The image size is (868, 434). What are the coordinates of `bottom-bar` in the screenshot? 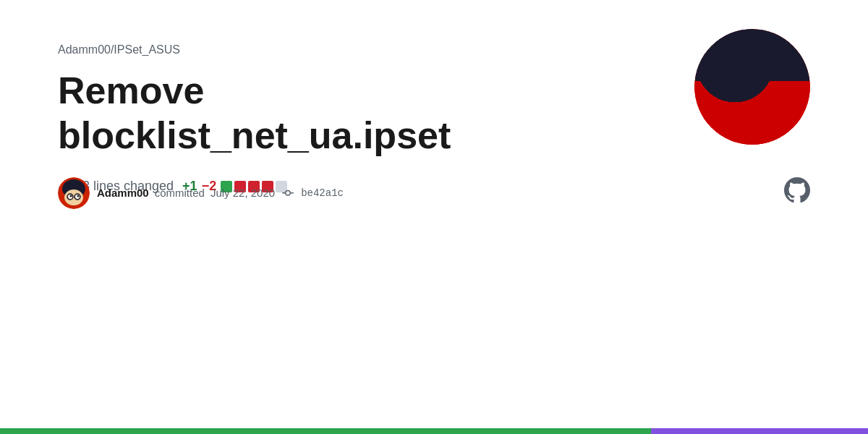 It's located at (434, 431).